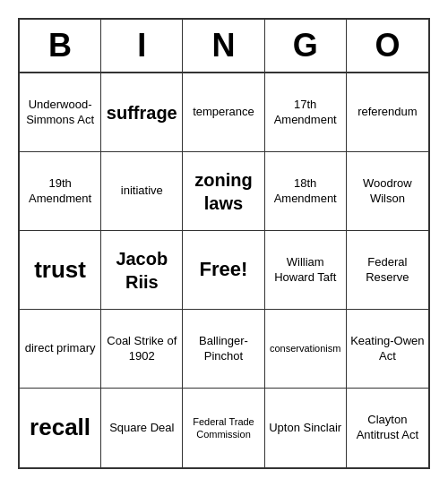 The width and height of the screenshot is (448, 487). Describe the element at coordinates (387, 428) in the screenshot. I see `bingo-cell-24: Clayton Antitrust Act` at that location.